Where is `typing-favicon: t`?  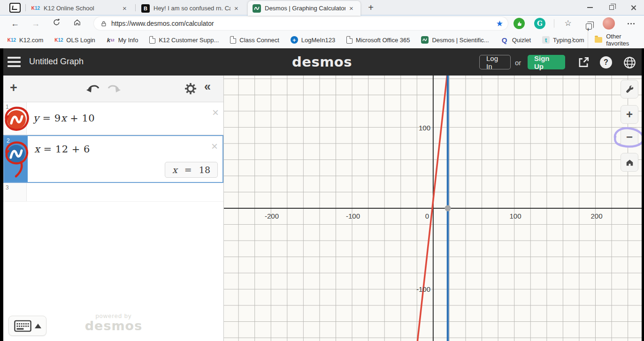 typing-favicon: t is located at coordinates (546, 40).